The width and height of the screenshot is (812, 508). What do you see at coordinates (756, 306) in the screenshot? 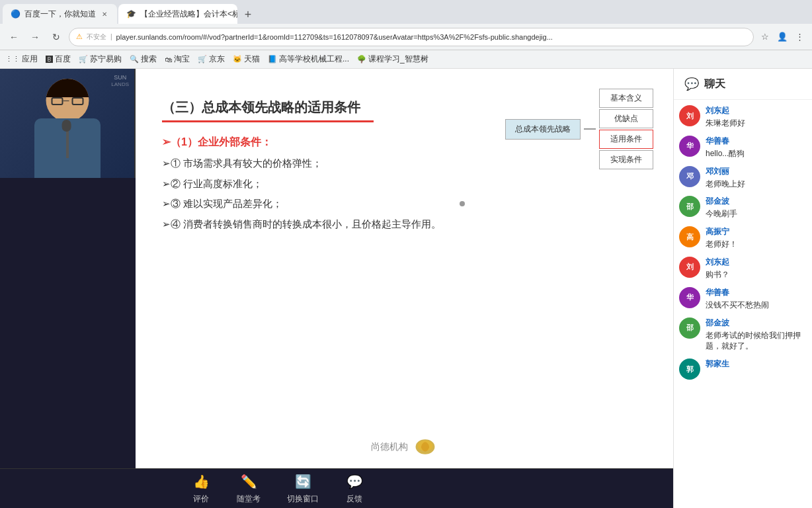
I see `chat-text-6: 没钱不买不愁热闹` at bounding box center [756, 306].